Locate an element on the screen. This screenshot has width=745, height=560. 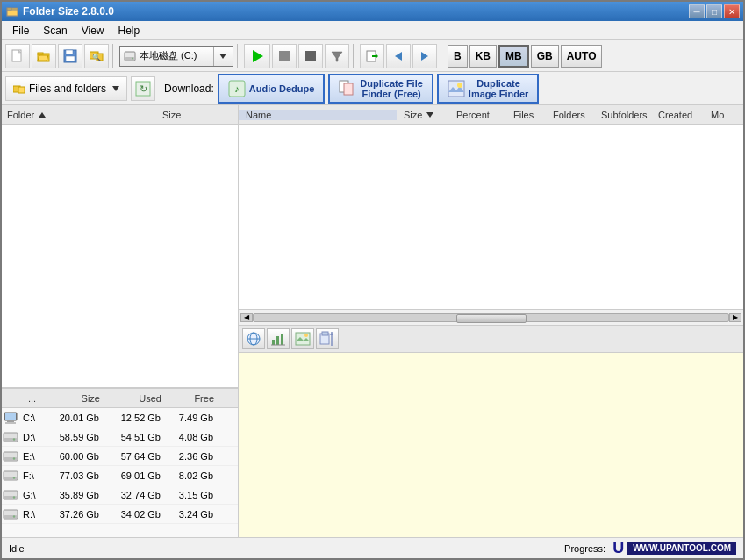
col-created: Created is located at coordinates (677, 115).